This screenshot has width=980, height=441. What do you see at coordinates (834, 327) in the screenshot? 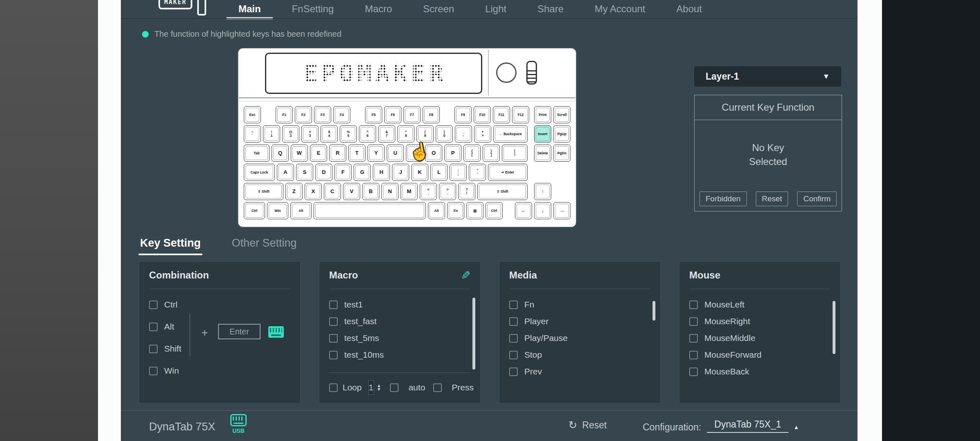
I see `mouse-scrollbar` at bounding box center [834, 327].